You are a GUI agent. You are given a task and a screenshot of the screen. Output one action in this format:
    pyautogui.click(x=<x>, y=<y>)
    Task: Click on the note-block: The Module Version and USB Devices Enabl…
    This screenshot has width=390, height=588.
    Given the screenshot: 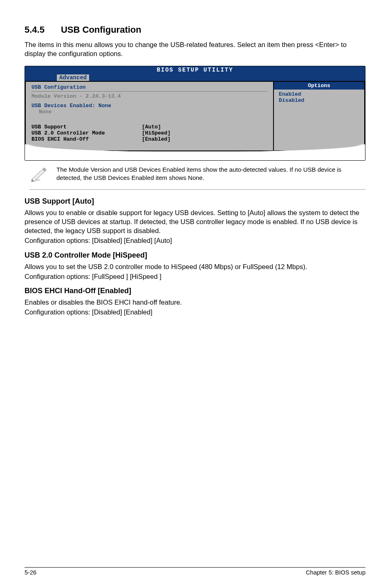 What is the action you would take?
    pyautogui.click(x=197, y=177)
    